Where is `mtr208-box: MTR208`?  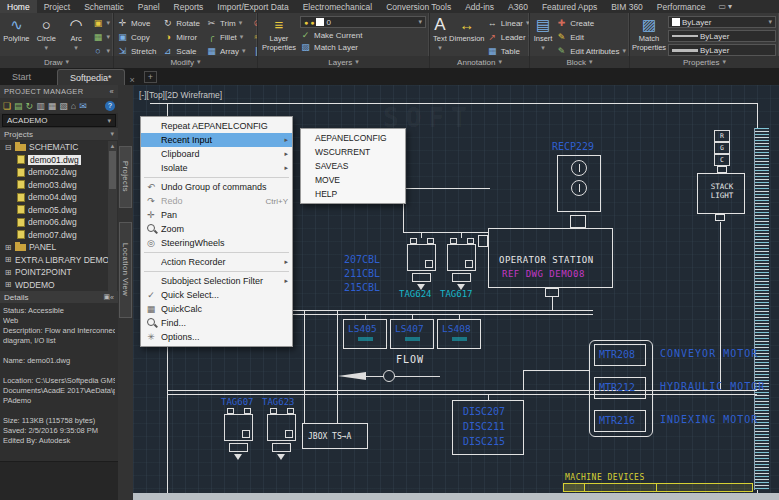 mtr208-box: MTR208 is located at coordinates (620, 355).